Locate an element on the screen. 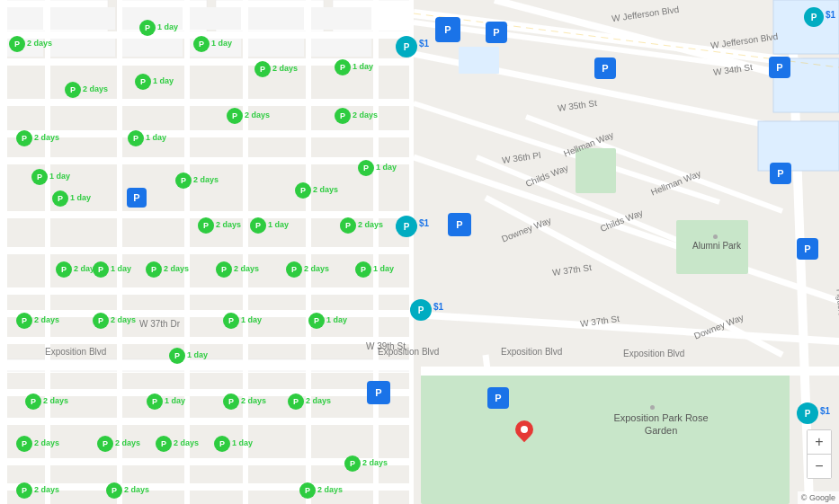  parking-label-27: 2 days is located at coordinates (123, 320).